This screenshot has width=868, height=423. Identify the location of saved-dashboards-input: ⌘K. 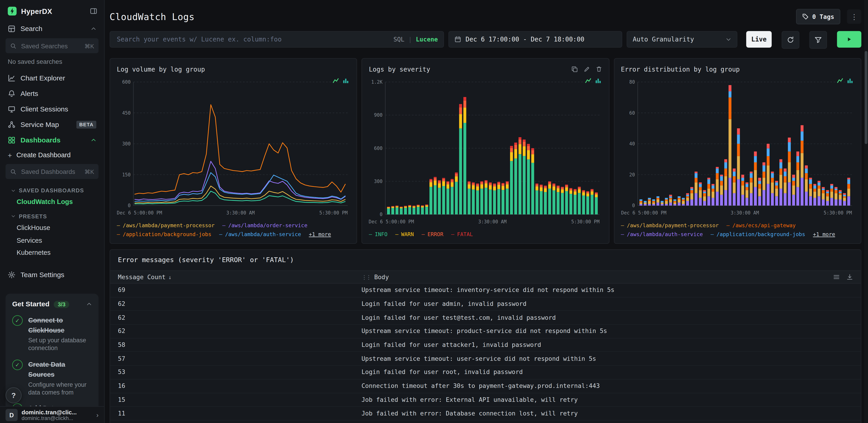
(52, 171).